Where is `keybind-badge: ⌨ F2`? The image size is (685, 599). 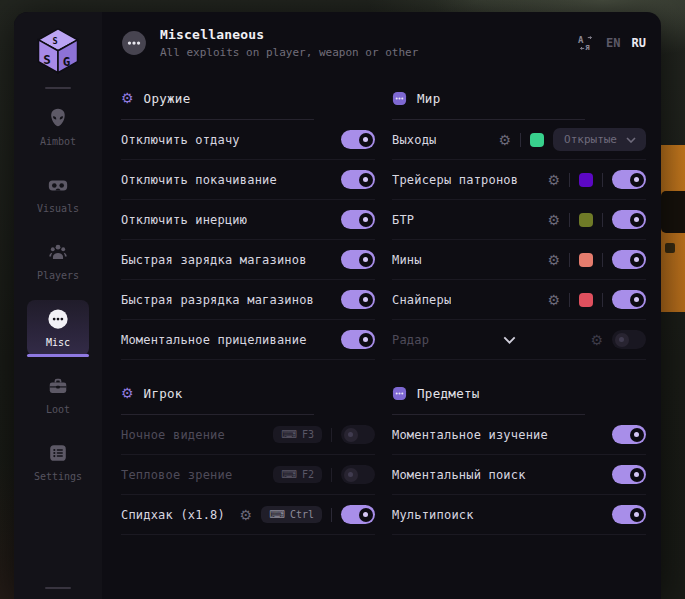
keybind-badge: ⌨ F2 is located at coordinates (298, 474).